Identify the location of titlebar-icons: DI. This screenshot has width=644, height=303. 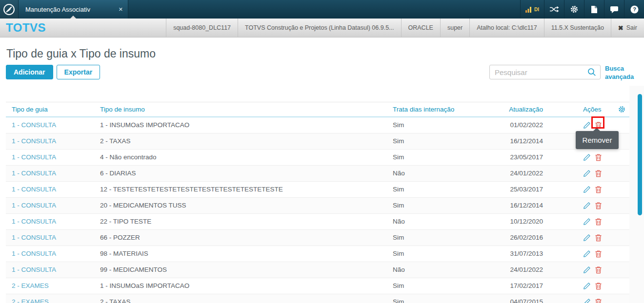
(582, 9).